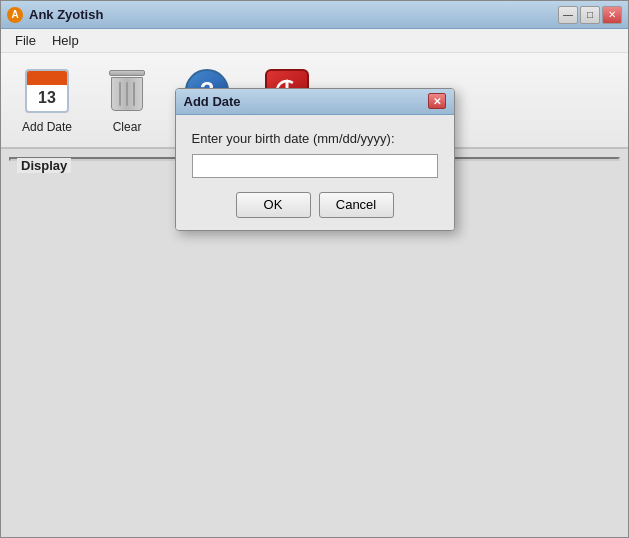  Describe the element at coordinates (212, 102) in the screenshot. I see `dialog-title: Add Date` at that location.